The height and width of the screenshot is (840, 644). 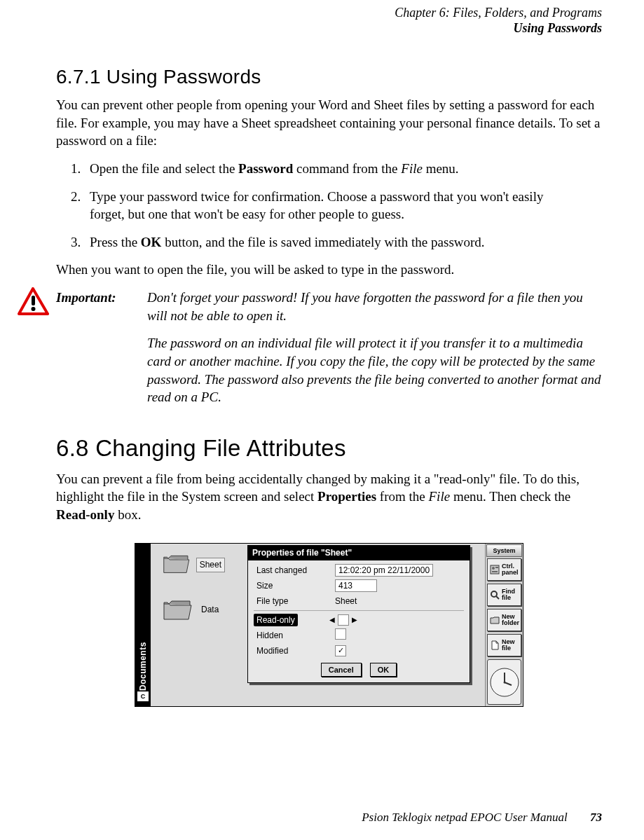 I want to click on page-header: Chapter 6: Files, Folders, and Programs …, so click(x=329, y=21).